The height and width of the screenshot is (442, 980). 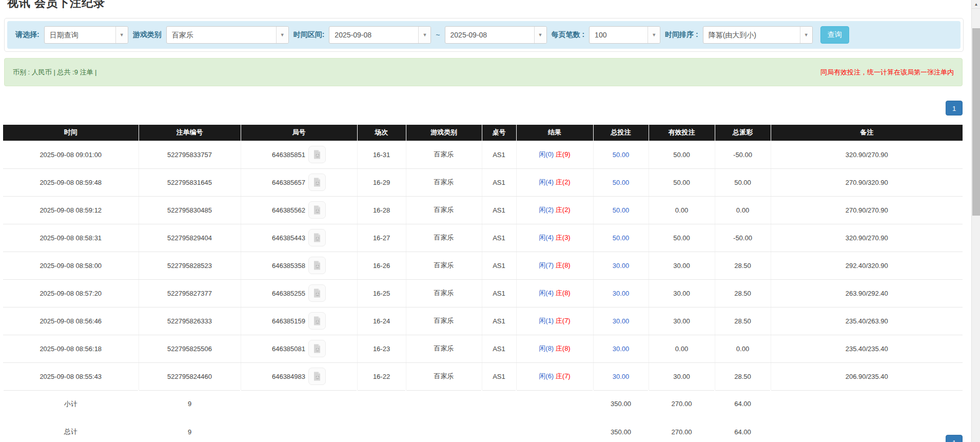 I want to click on page-size-label: 每页笔数 :, so click(x=569, y=35).